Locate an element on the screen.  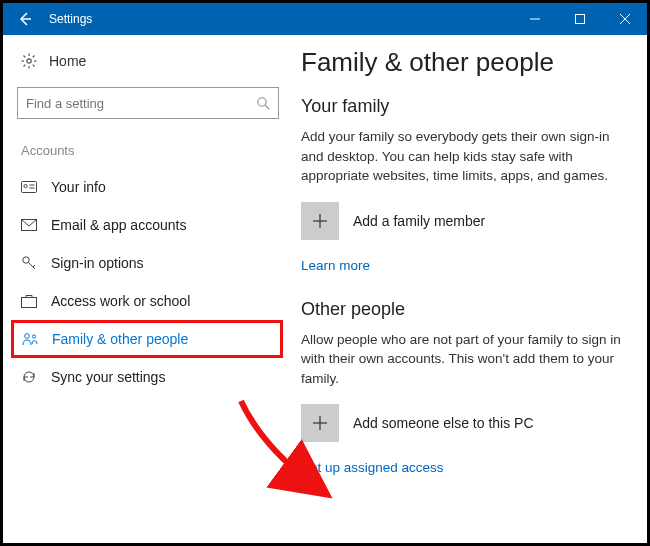
sidebar-item-sync: Sync your settings is located at coordinates (148, 377).